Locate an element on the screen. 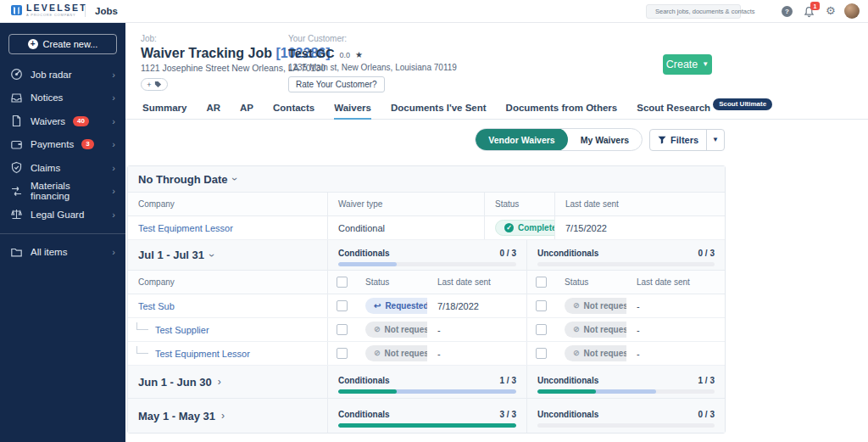 This screenshot has height=442, width=868. sidebar-item-materials-financing: Materials financing › is located at coordinates (63, 192).